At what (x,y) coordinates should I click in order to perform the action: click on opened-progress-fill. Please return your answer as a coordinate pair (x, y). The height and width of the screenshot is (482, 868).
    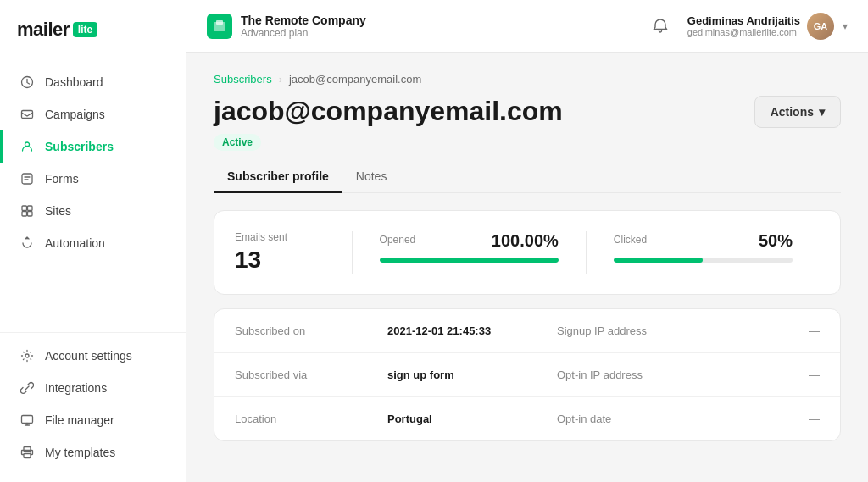
    Looking at the image, I should click on (470, 260).